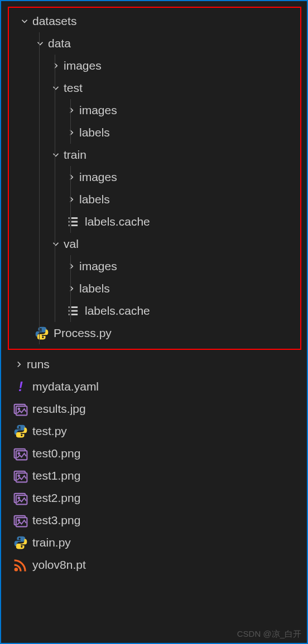 This screenshot has width=308, height=644. I want to click on watermark: CSDN @凉_白开, so click(269, 634).